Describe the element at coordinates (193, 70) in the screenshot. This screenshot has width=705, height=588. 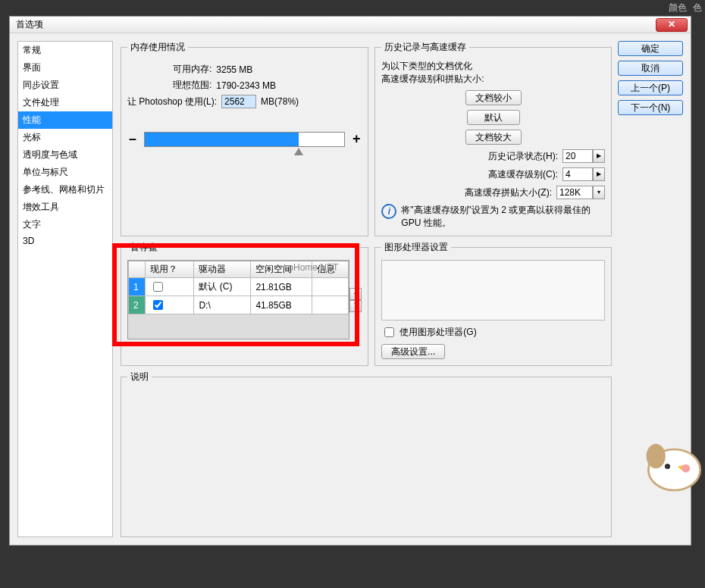
I see `available-label: 可用内存:` at that location.